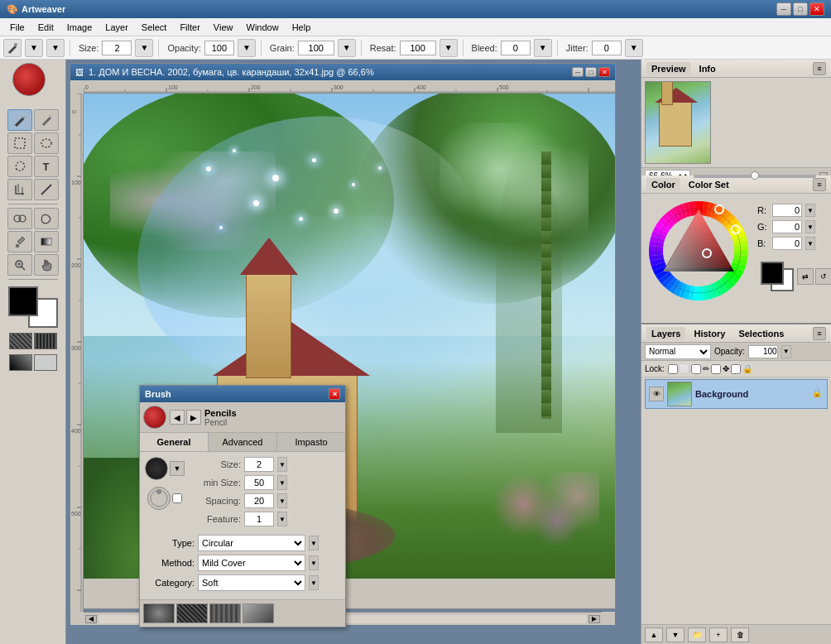  I want to click on rgb-g-arrow: ▼, so click(810, 227).